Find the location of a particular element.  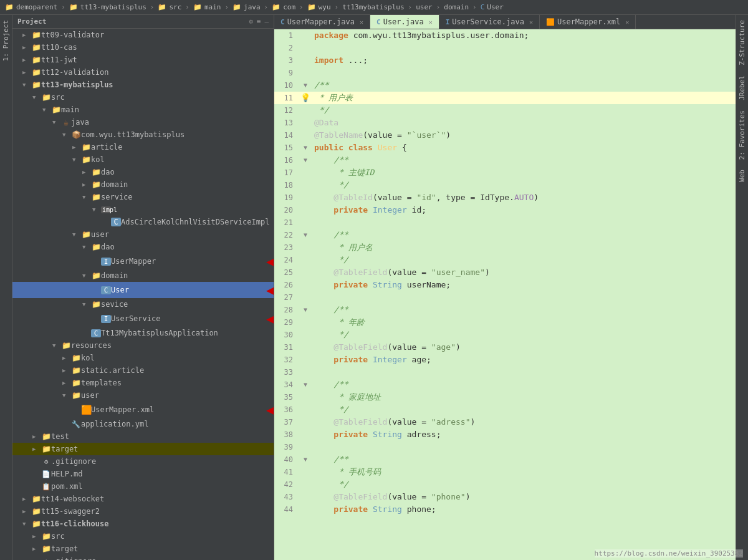

sidebar-item-kol-domain: ▶ 📁 domain is located at coordinates (143, 185).